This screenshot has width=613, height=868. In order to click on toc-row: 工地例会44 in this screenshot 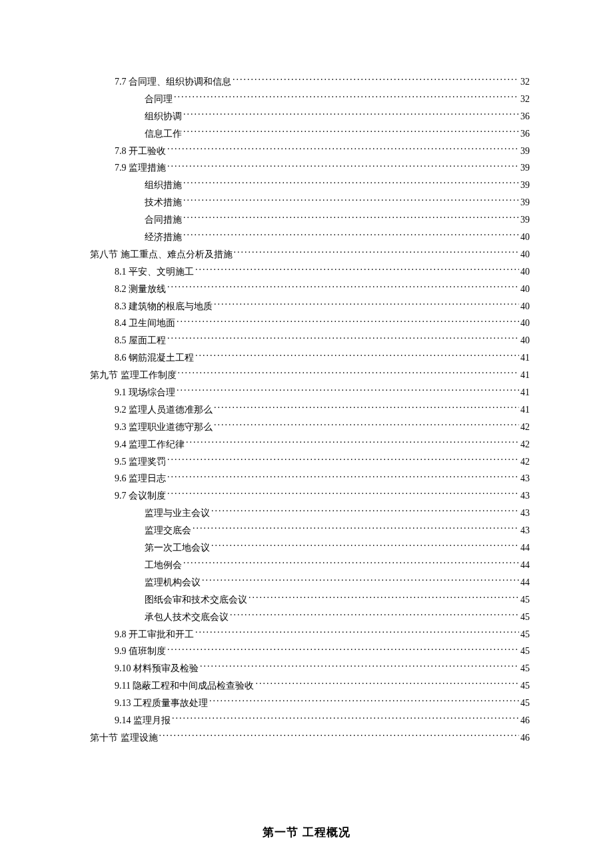, I will do `click(306, 565)`.